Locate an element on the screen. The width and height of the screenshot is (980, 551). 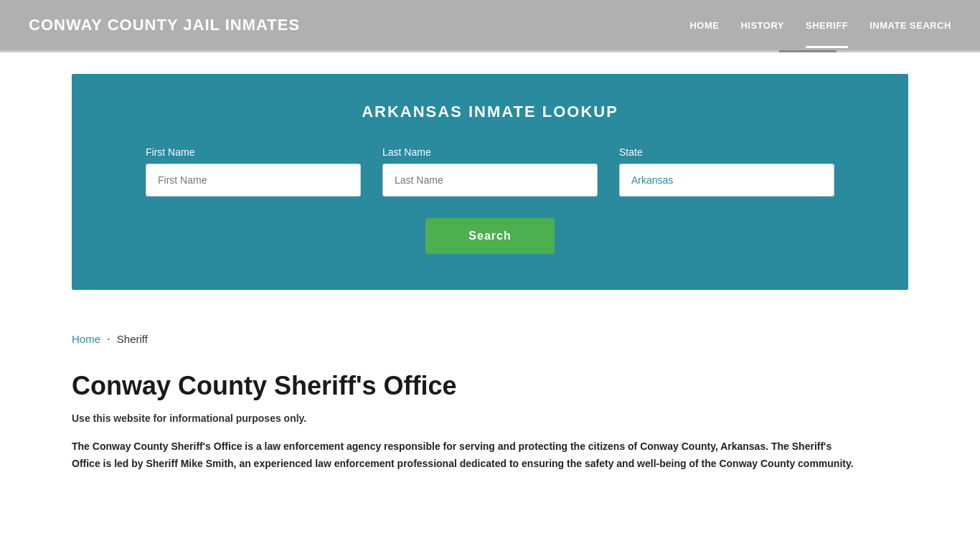
state-group: State is located at coordinates (727, 171).